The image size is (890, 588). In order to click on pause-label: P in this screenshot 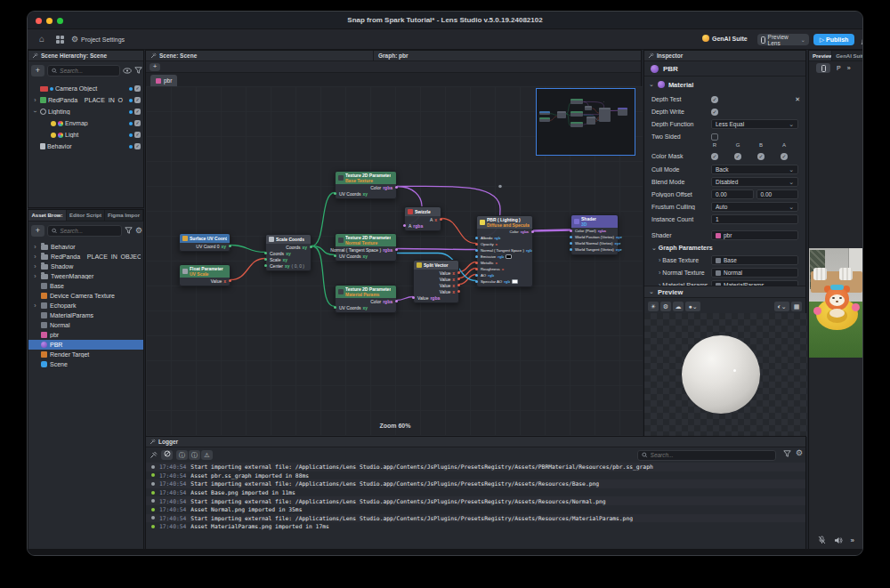, I will do `click(838, 68)`.